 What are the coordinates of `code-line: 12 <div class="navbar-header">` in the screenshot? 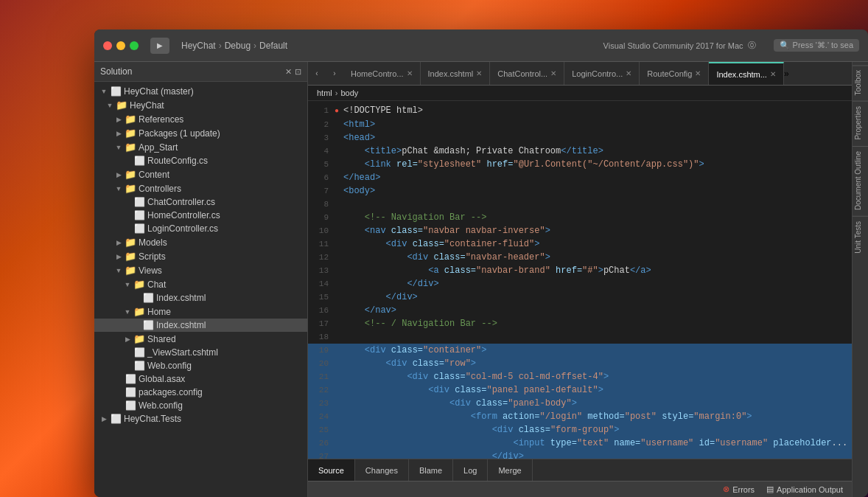 It's located at (580, 257).